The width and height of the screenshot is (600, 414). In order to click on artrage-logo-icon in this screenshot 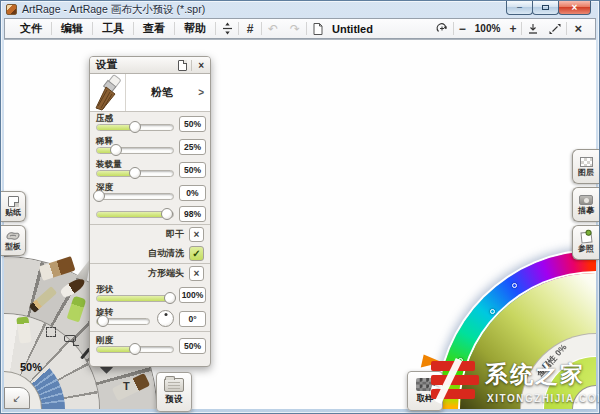, I will do `click(12, 10)`.